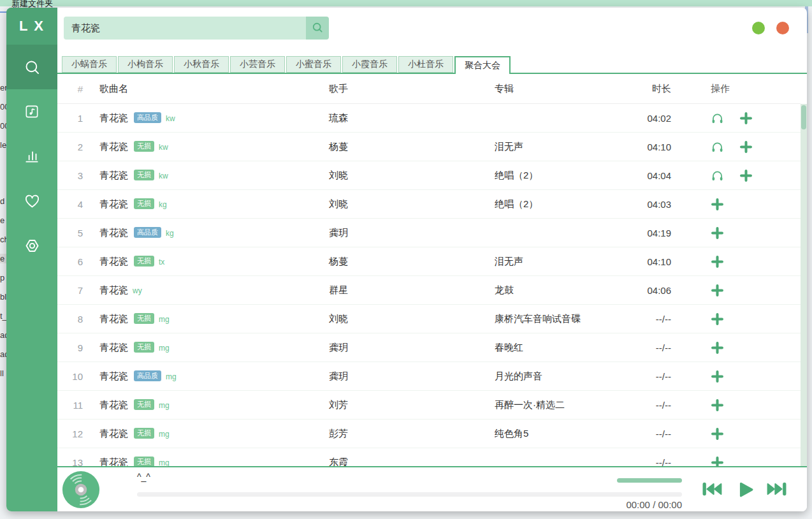 The image size is (812, 519). I want to click on scrollbar-thumb, so click(804, 117).